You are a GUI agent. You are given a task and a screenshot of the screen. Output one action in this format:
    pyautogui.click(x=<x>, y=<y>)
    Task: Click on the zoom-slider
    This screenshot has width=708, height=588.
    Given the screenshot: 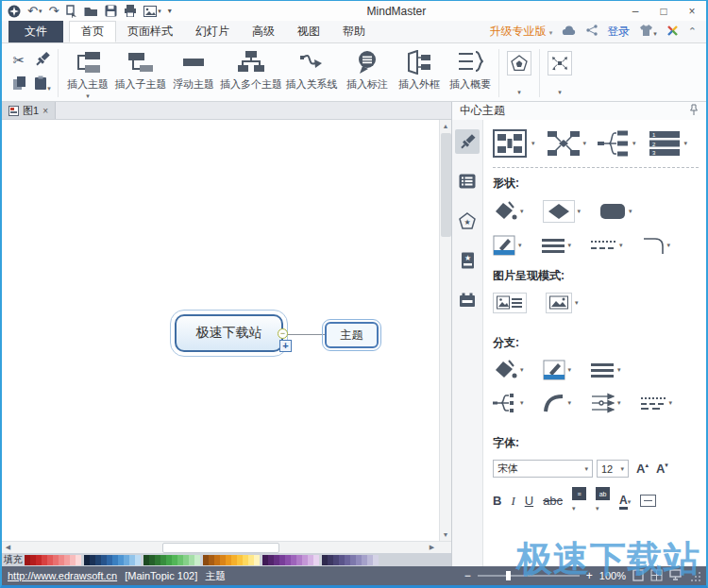 What is the action you would take?
    pyautogui.click(x=529, y=576)
    